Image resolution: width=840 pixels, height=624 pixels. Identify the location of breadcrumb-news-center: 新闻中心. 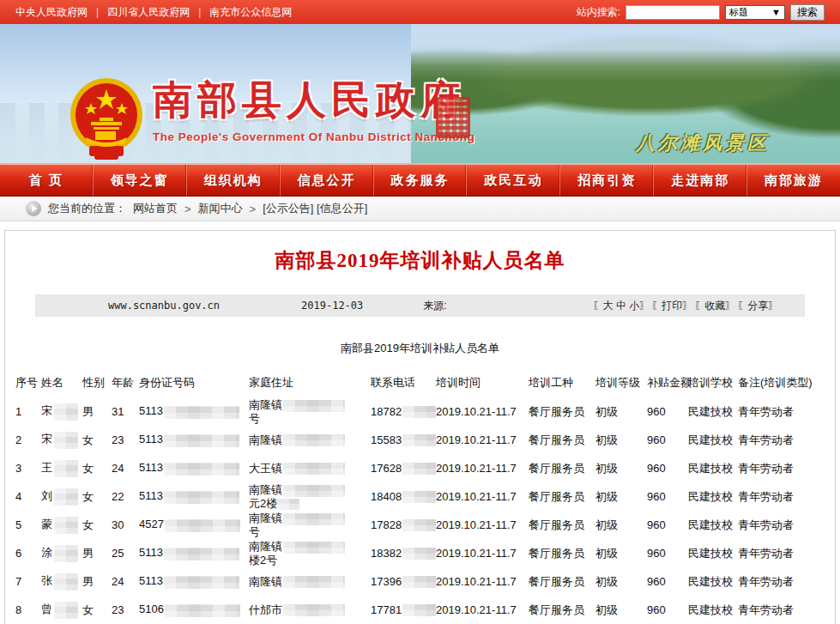
(221, 209).